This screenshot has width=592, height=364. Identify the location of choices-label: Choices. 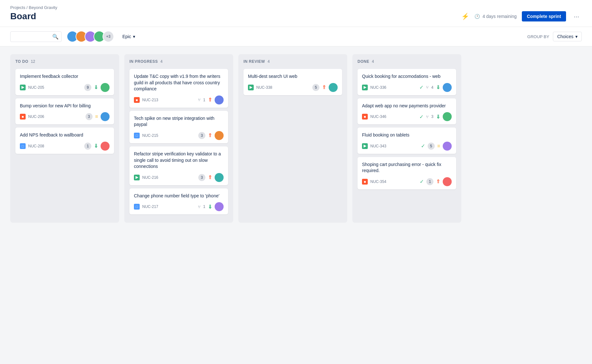
(565, 37).